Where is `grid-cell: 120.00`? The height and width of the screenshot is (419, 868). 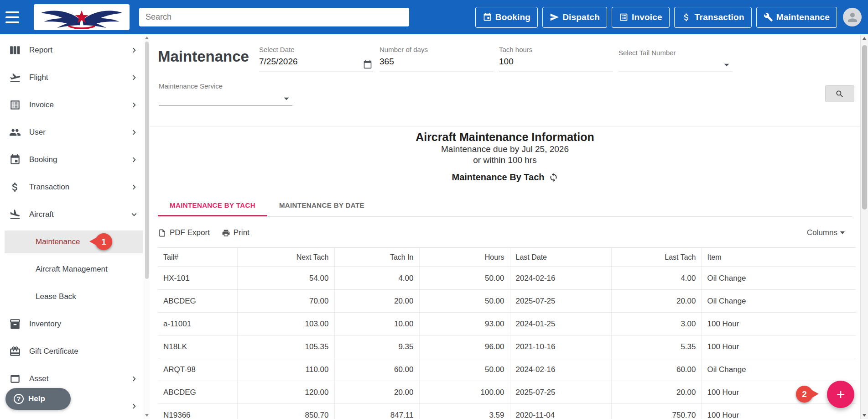 grid-cell: 120.00 is located at coordinates (286, 393).